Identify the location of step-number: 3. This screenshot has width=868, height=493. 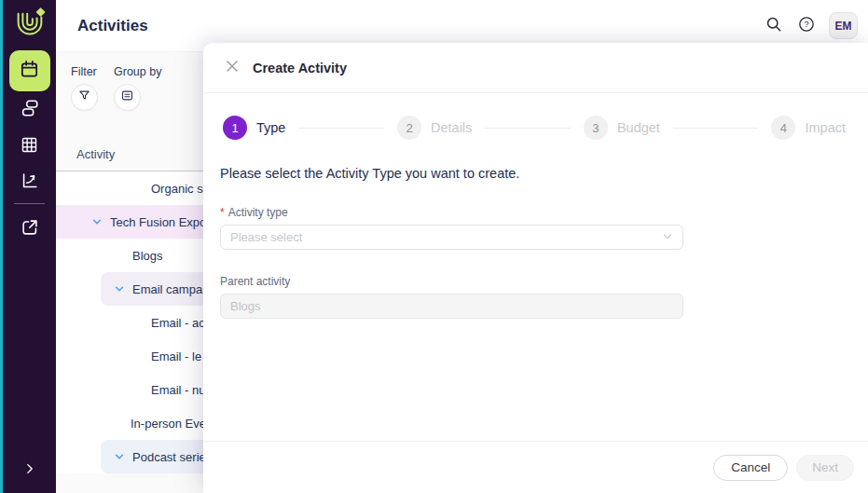
(596, 128).